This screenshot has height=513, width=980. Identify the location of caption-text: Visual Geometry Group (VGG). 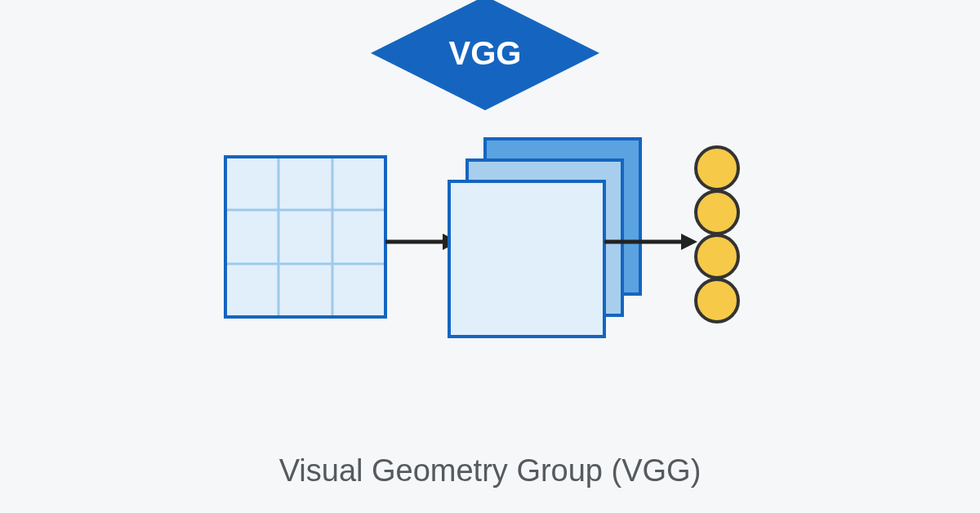
(490, 471).